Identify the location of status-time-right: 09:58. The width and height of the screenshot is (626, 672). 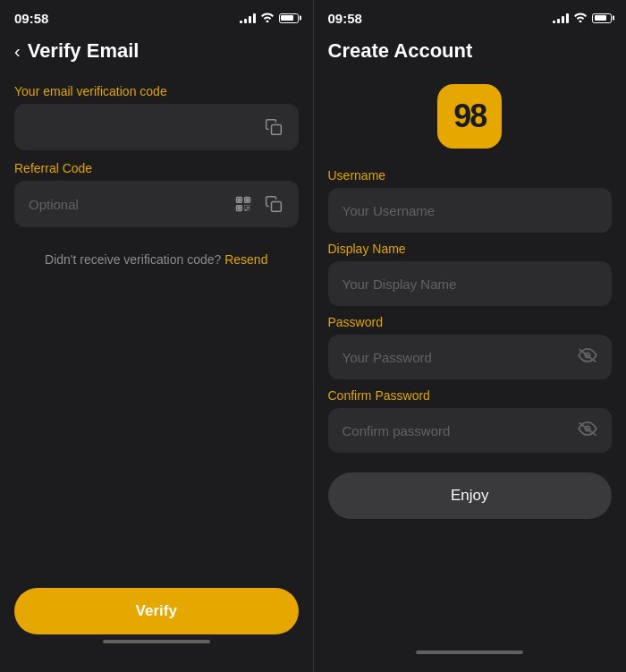
(345, 18).